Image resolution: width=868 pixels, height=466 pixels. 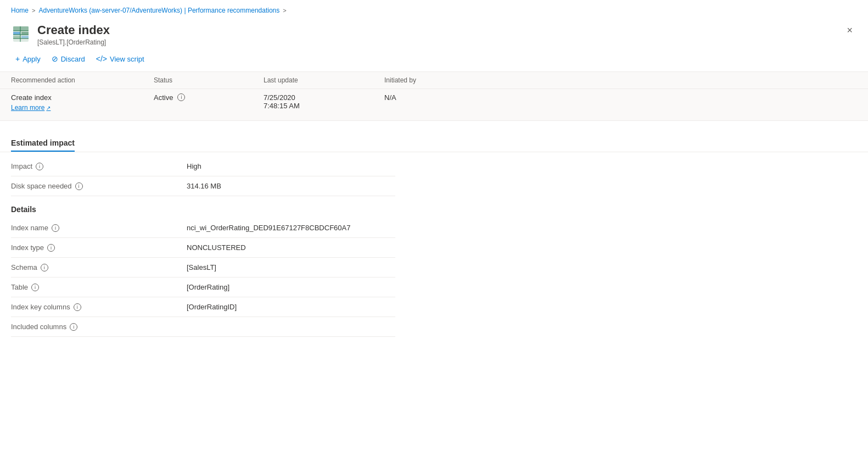 I want to click on details-label: Index namei, so click(x=99, y=228).